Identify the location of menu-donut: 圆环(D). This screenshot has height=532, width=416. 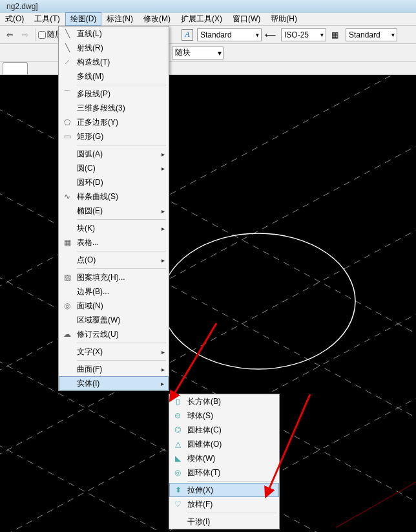
(114, 182).